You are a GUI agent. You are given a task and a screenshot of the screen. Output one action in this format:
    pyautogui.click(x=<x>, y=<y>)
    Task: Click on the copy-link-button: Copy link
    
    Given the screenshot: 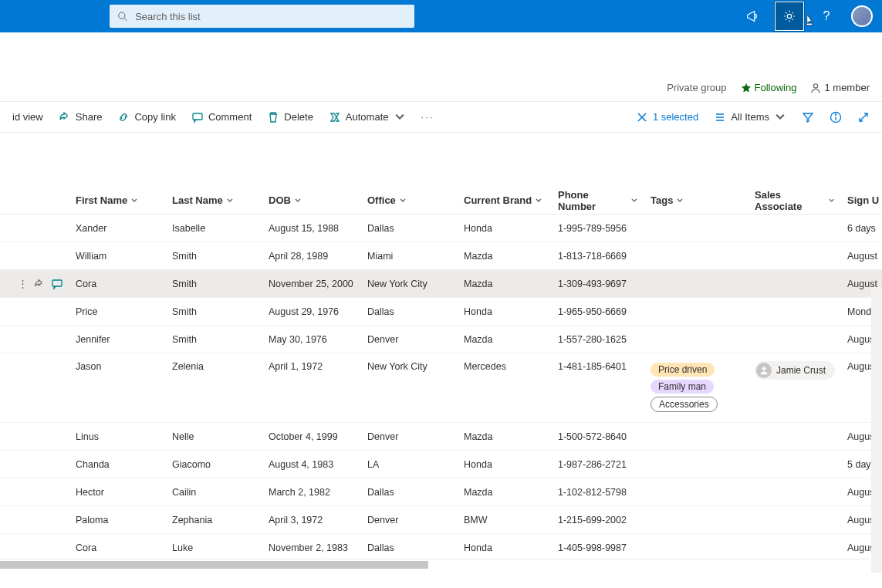 What is the action you would take?
    pyautogui.click(x=147, y=117)
    